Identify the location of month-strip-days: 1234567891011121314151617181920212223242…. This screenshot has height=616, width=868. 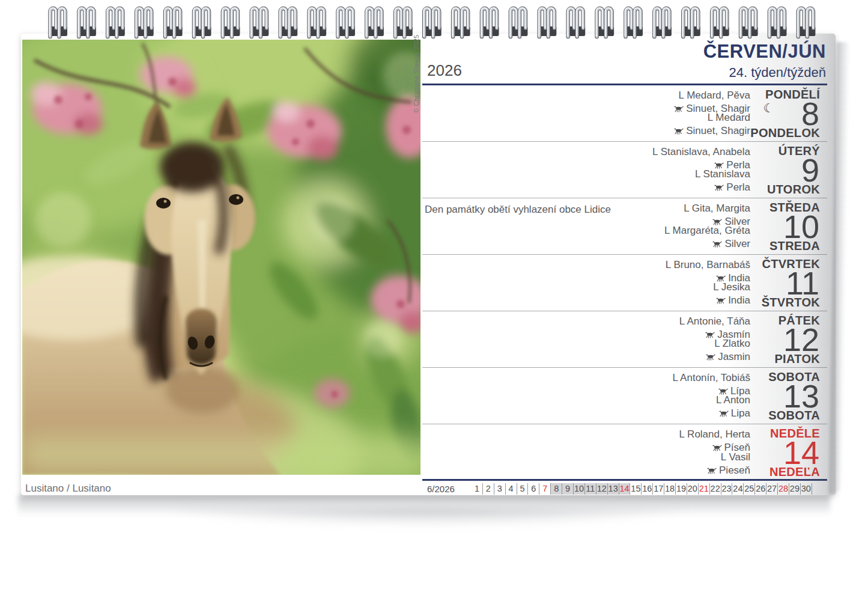
(642, 489).